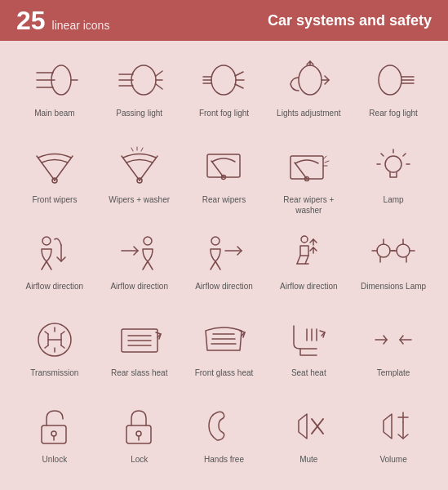 This screenshot has width=448, height=490. I want to click on icon-airflow-2: Airflow direction, so click(140, 265).